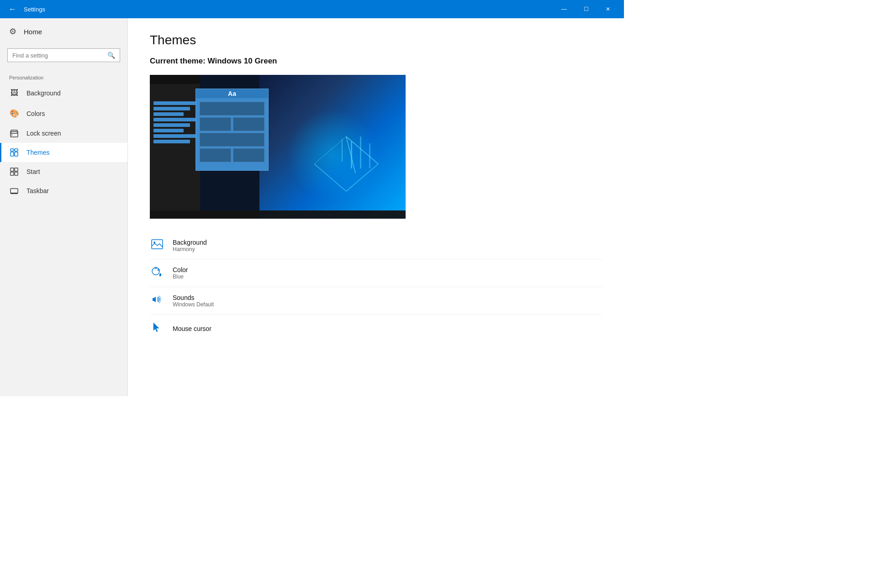 Image resolution: width=877 pixels, height=588 pixels. What do you see at coordinates (190, 246) in the screenshot?
I see `theme-info-text: Background Harmony` at bounding box center [190, 246].